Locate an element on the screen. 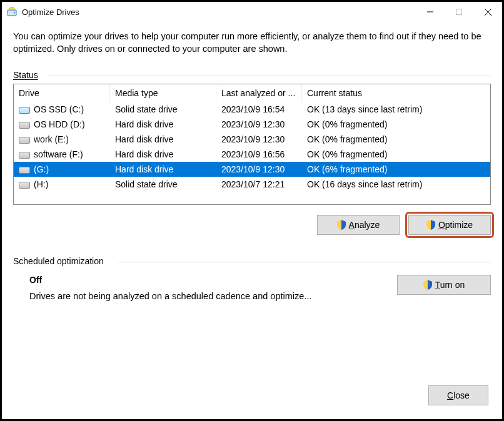  turn-on-button: Turn on is located at coordinates (444, 285).